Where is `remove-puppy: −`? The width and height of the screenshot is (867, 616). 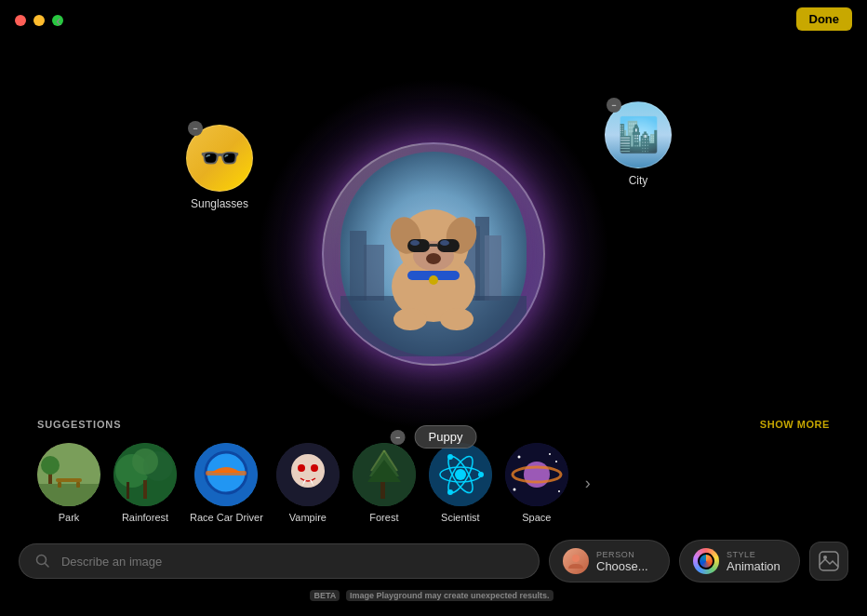 remove-puppy: − is located at coordinates (398, 437).